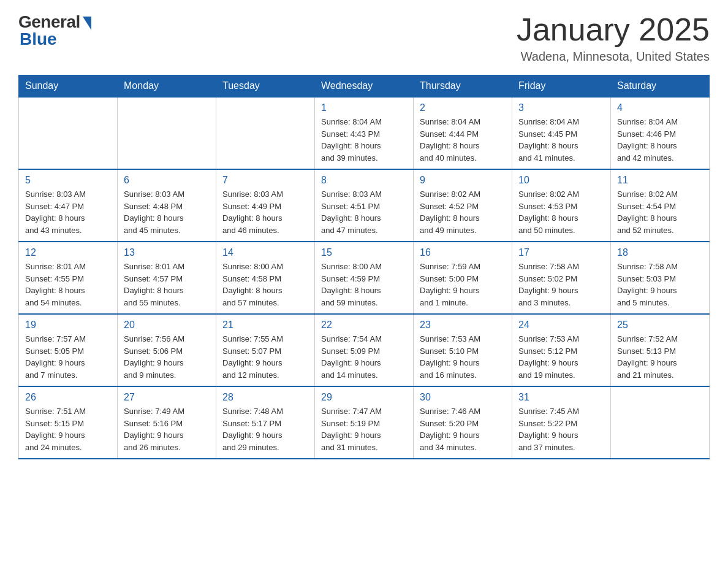 The image size is (728, 563). What do you see at coordinates (364, 212) in the screenshot?
I see `day-info: Sunrise: 8:03 AM Sunset: 4:51 PM Dayligh…` at bounding box center [364, 212].